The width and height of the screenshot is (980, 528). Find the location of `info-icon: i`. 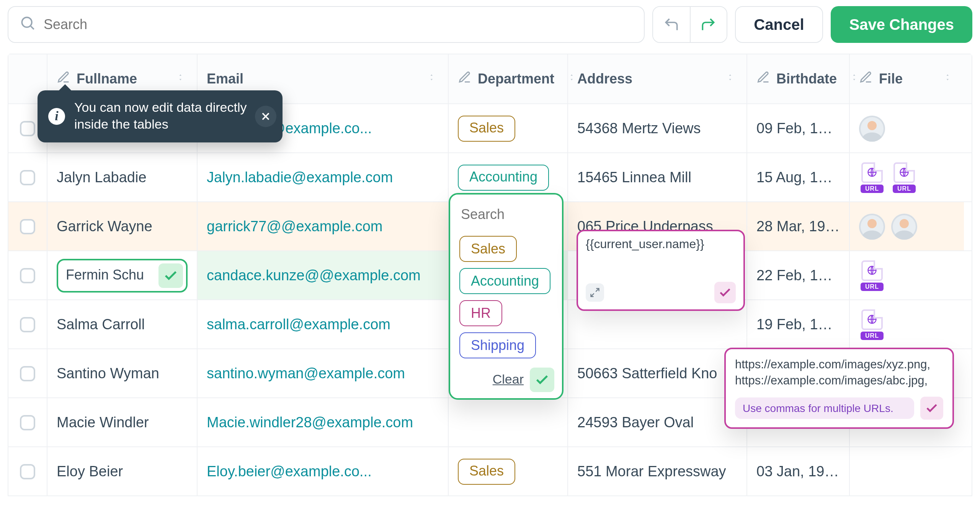

info-icon: i is located at coordinates (57, 116).